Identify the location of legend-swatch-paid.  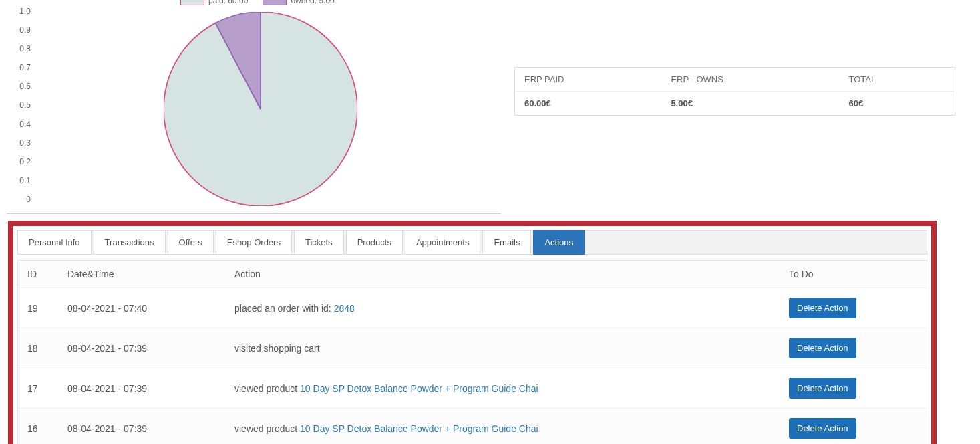
(192, 3).